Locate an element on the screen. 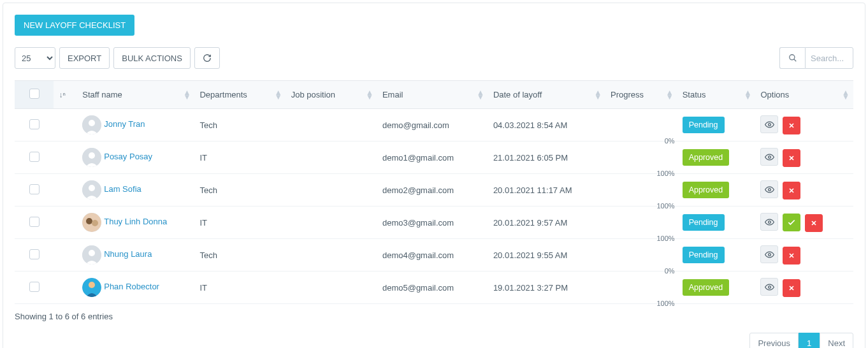 This screenshot has height=348, width=868. col-checkbox is located at coordinates (34, 95).